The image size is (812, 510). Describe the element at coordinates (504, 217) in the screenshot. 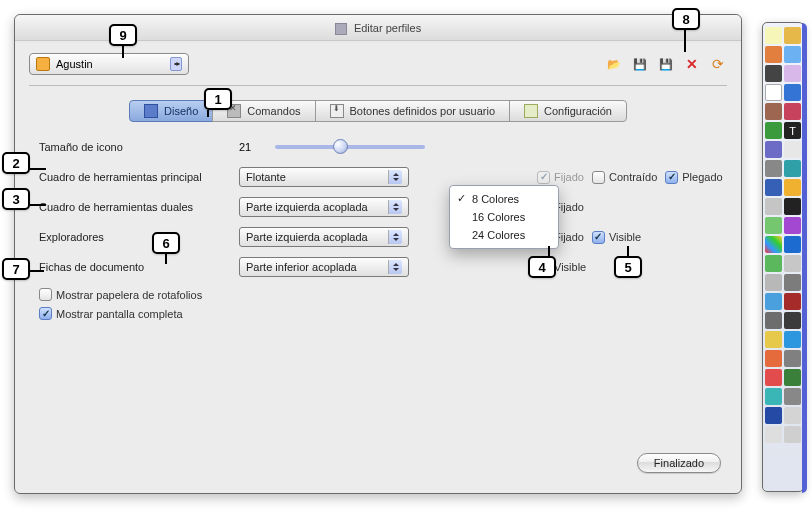

I see `colors-option-16: 16 Colores` at that location.